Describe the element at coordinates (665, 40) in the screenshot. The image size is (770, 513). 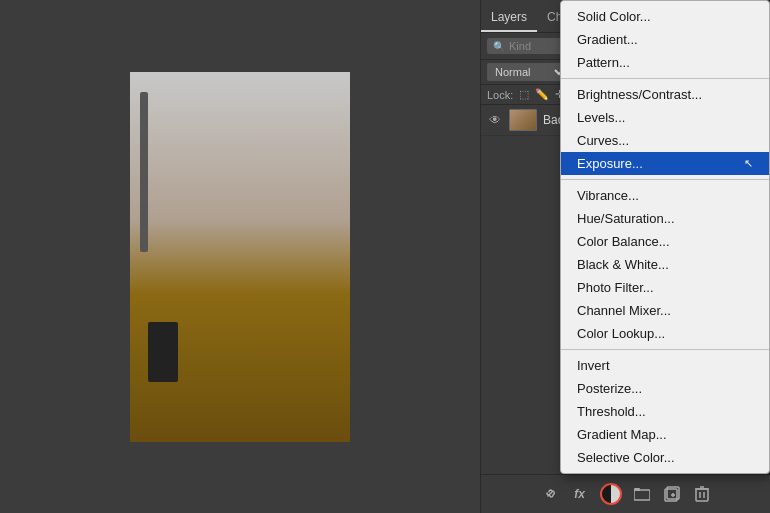
I see `menu-item-gradient: Gradient...` at that location.